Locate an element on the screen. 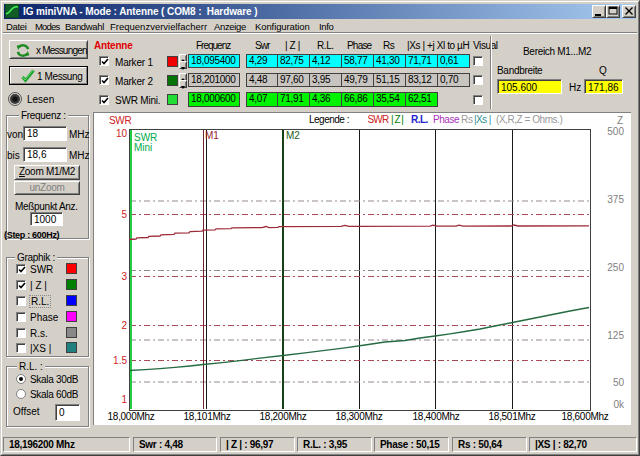 The height and width of the screenshot is (456, 640). svg-text: 50 is located at coordinates (619, 382).